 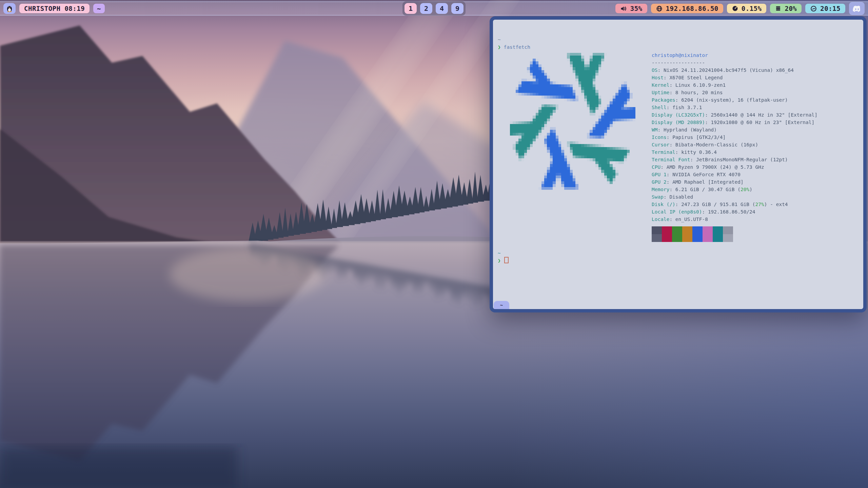 What do you see at coordinates (659, 175) in the screenshot?
I see `field-label: GPU 1` at bounding box center [659, 175].